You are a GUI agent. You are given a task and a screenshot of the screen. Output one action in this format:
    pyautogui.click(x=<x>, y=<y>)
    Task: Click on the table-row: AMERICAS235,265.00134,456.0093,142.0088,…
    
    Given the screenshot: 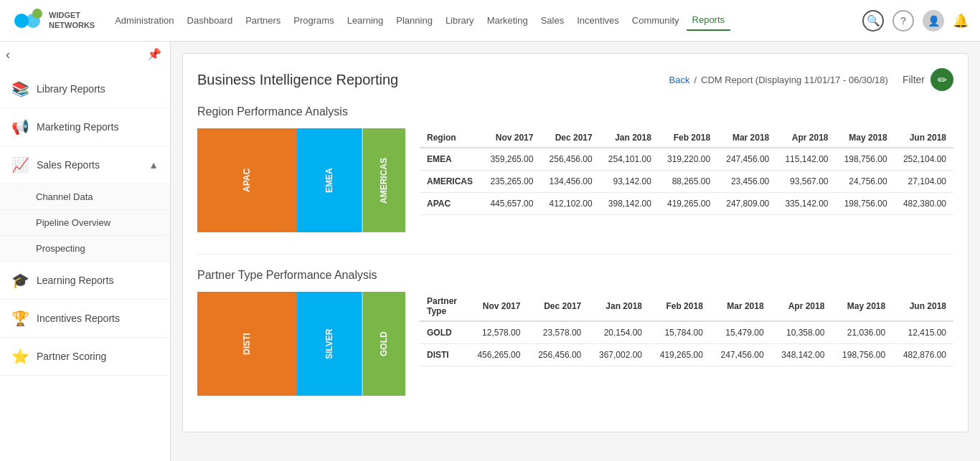 What is the action you would take?
    pyautogui.click(x=687, y=182)
    